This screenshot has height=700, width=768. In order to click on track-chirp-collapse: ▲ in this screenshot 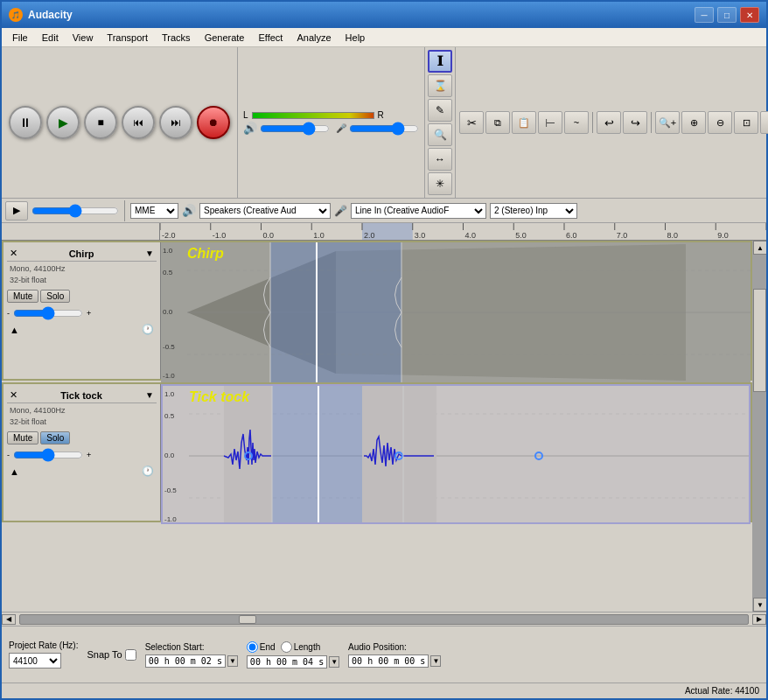, I will do `click(14, 330)`.